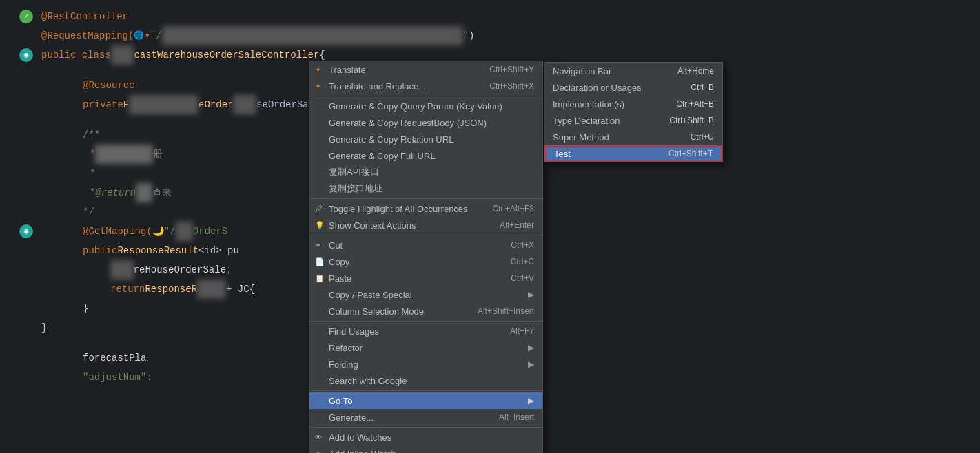 This screenshot has width=980, height=453. What do you see at coordinates (426, 364) in the screenshot?
I see `menu-item-folding: Folding ▶` at bounding box center [426, 364].